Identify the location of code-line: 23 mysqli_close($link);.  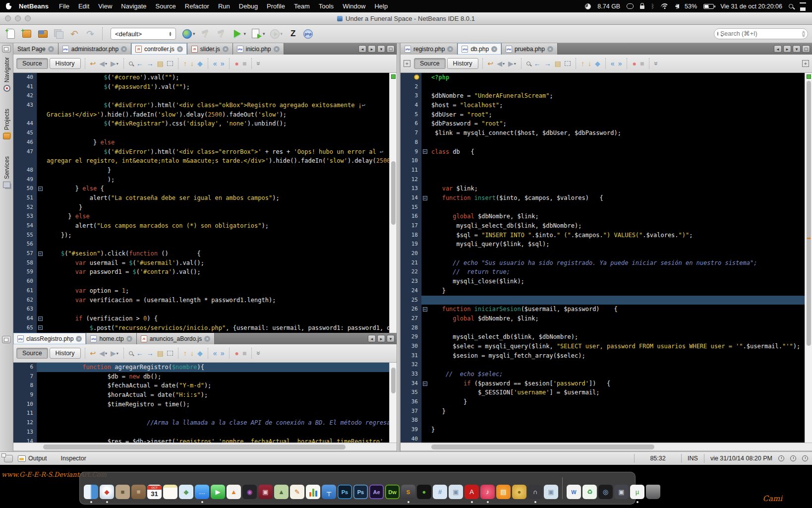
(606, 282).